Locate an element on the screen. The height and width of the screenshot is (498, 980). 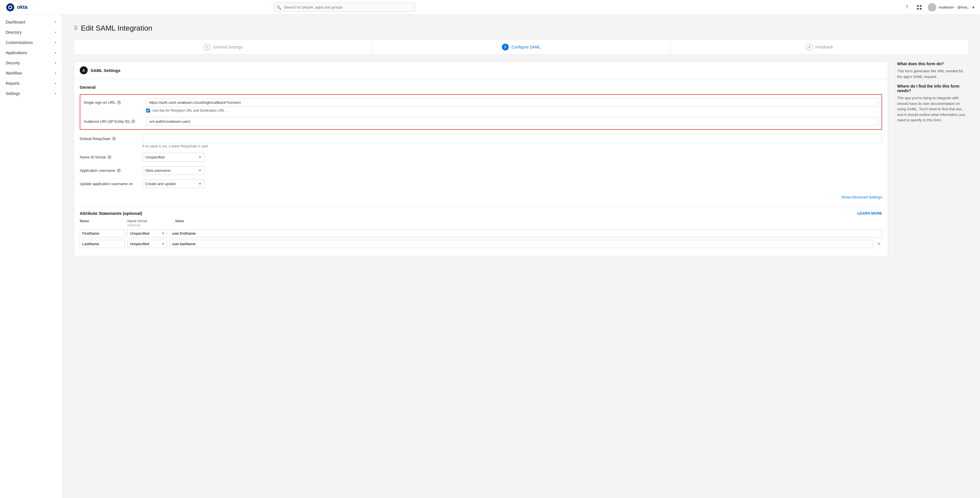
audience-uri-control is located at coordinates (512, 122).